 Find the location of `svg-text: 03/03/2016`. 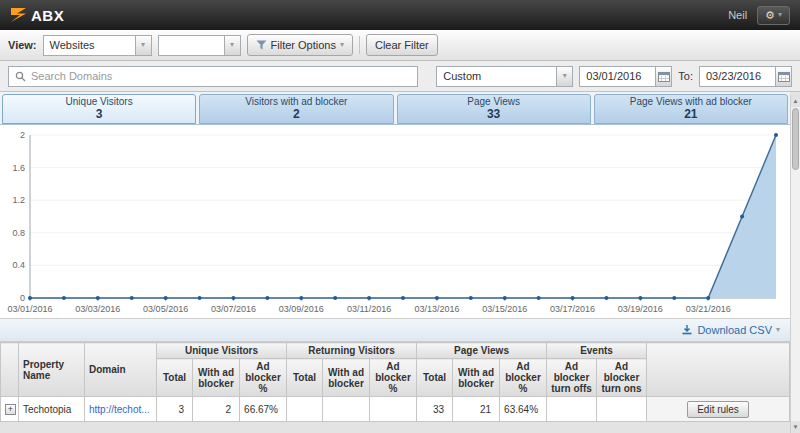

svg-text: 03/03/2016 is located at coordinates (98, 309).